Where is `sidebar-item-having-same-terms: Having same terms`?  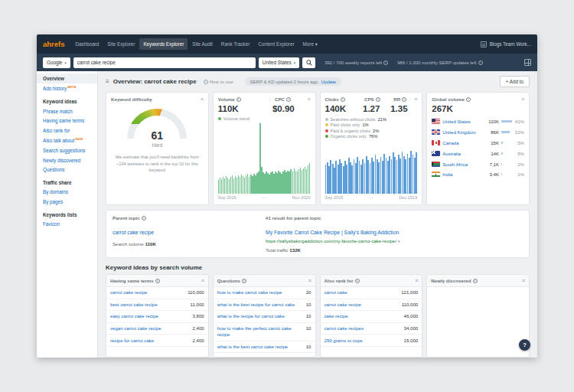 sidebar-item-having-same-terms: Having same terms is located at coordinates (67, 121).